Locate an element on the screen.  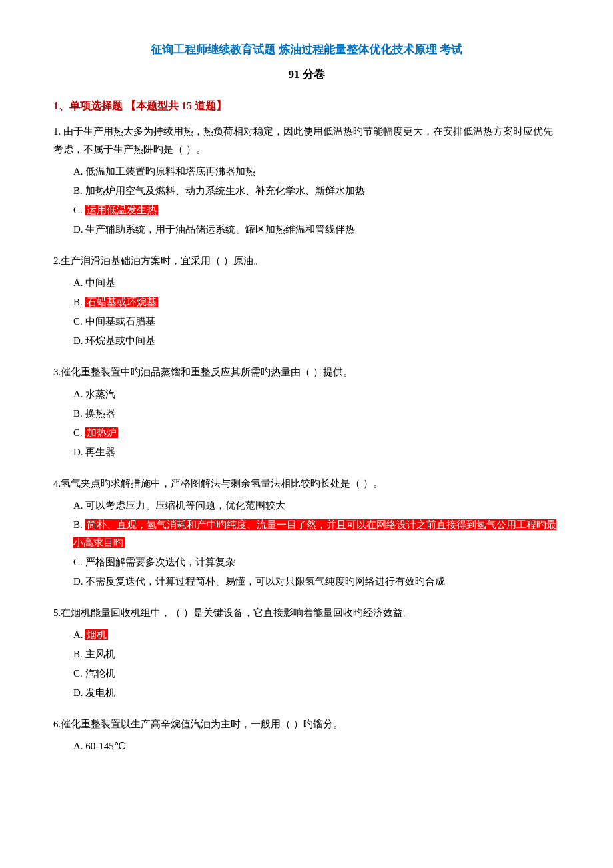
option-1d: D. 生产辅助系统，用于油品储运系统、罐区加热维温和管线伴热 is located at coordinates (316, 229).